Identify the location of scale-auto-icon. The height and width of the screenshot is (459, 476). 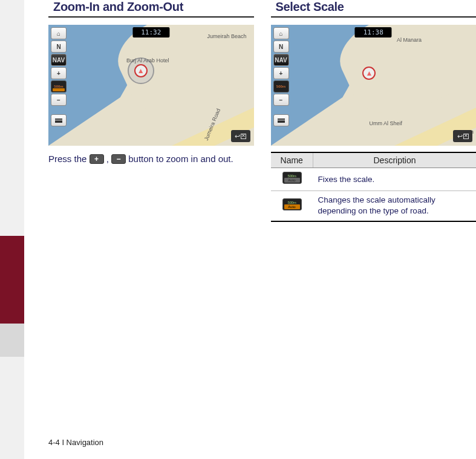
(292, 204).